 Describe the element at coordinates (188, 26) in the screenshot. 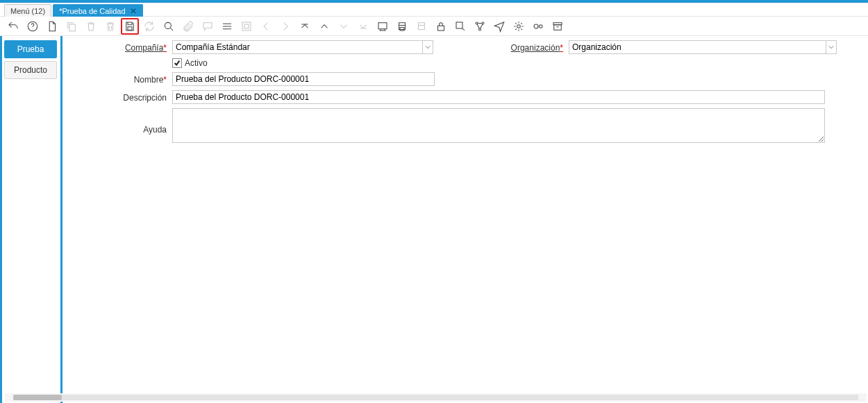

I see `attach-icon` at that location.